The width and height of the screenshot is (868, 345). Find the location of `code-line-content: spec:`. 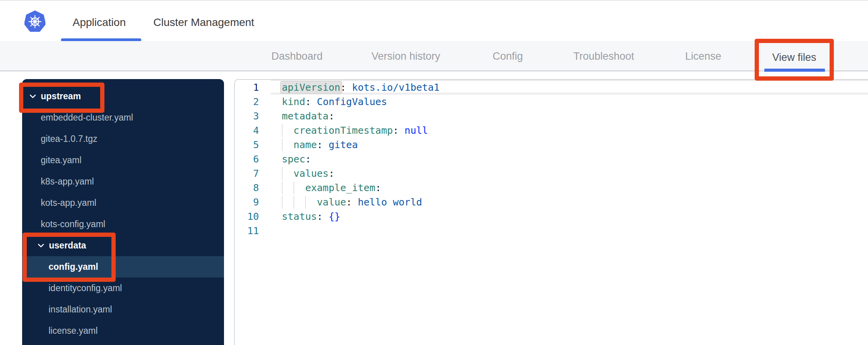

code-line-content: spec: is located at coordinates (297, 159).